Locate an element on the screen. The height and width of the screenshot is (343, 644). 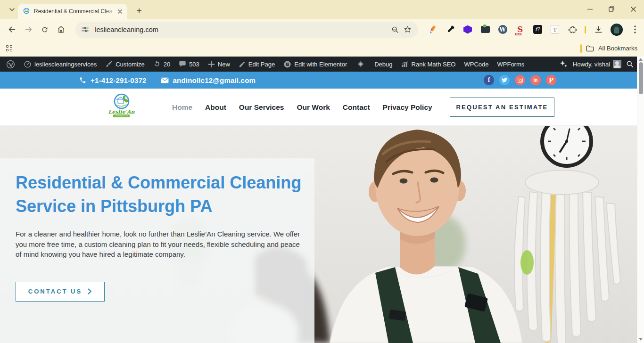
window-restore-button is located at coordinates (611, 9).